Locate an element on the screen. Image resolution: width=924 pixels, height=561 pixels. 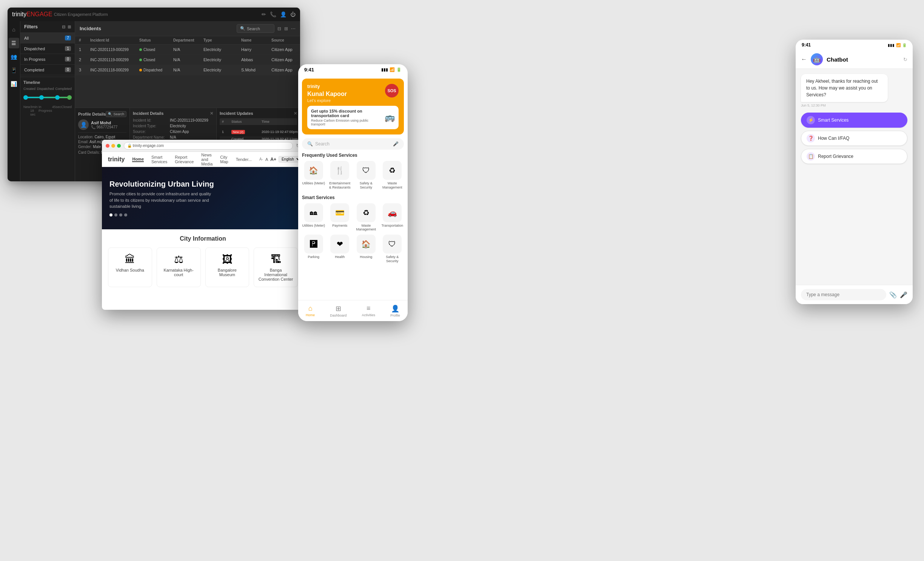
user-icon: 👤 is located at coordinates (283, 14).